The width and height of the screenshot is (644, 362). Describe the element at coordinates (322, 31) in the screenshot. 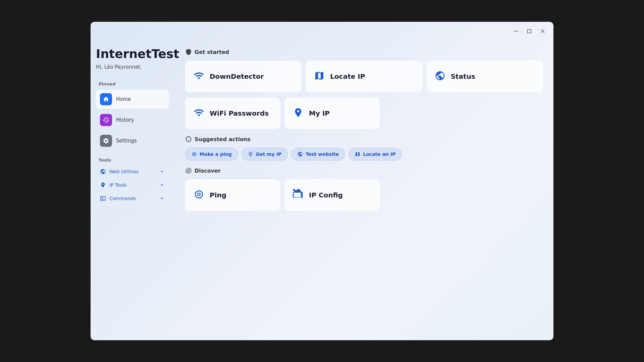

I see `titlebar` at that location.